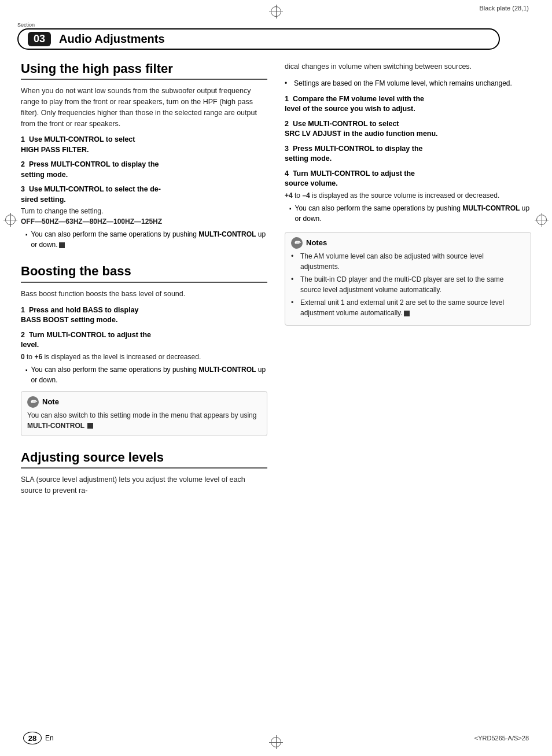 The width and height of the screenshot is (552, 756). Describe the element at coordinates (410, 213) in the screenshot. I see `step4-sla-bullet: You can also perform the same operations…` at that location.